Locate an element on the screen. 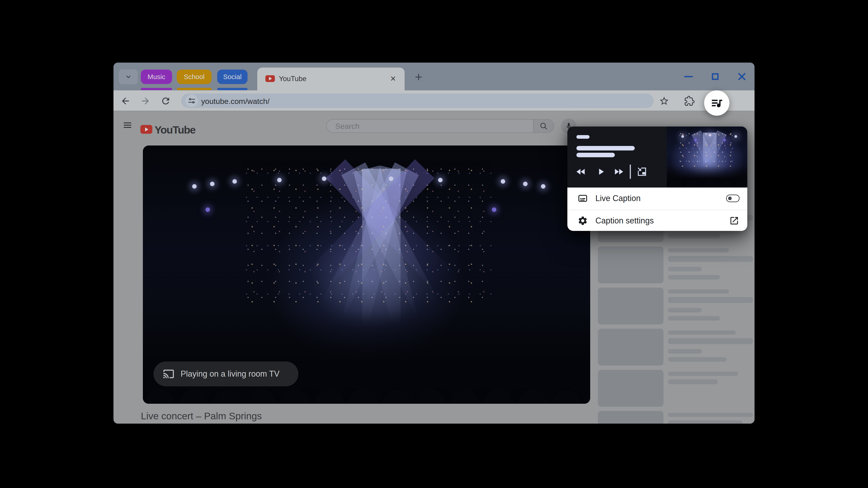 This screenshot has height=488, width=868. search-input is located at coordinates (423, 126).